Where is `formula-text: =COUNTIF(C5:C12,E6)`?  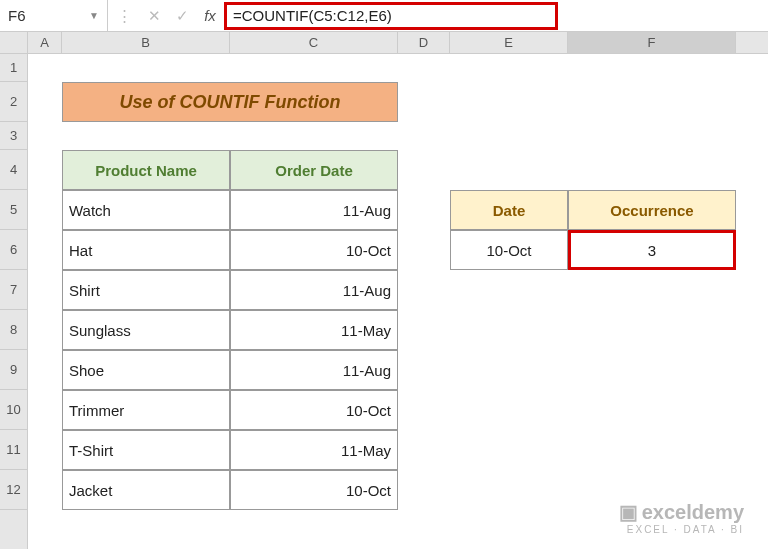
formula-text: =COUNTIF(C5:C12,E6) is located at coordinates (312, 16).